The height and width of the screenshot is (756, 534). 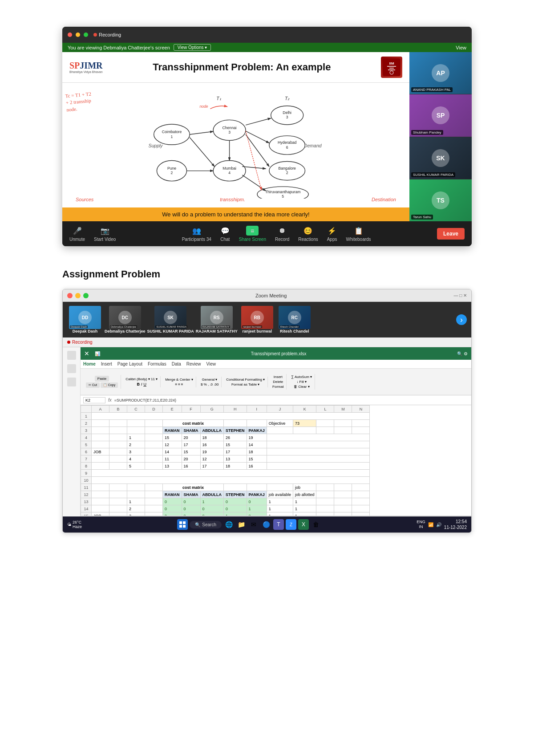 I want to click on whiteboards-button: 📋 Whiteboards, so click(x=358, y=234).